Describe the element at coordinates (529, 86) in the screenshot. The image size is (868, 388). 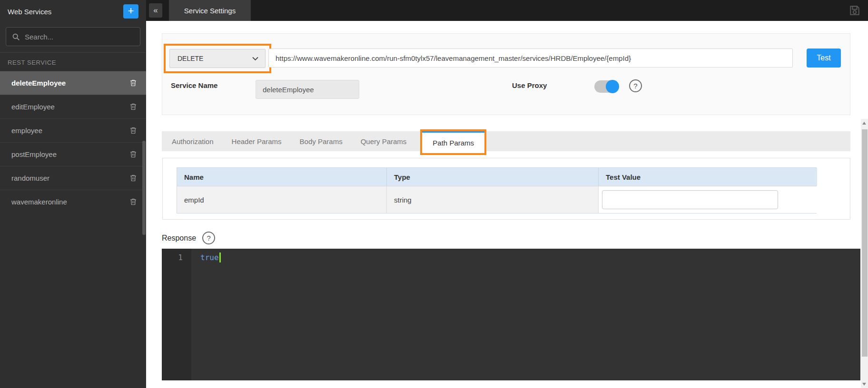
I see `use-proxy-label: Use Proxy` at that location.